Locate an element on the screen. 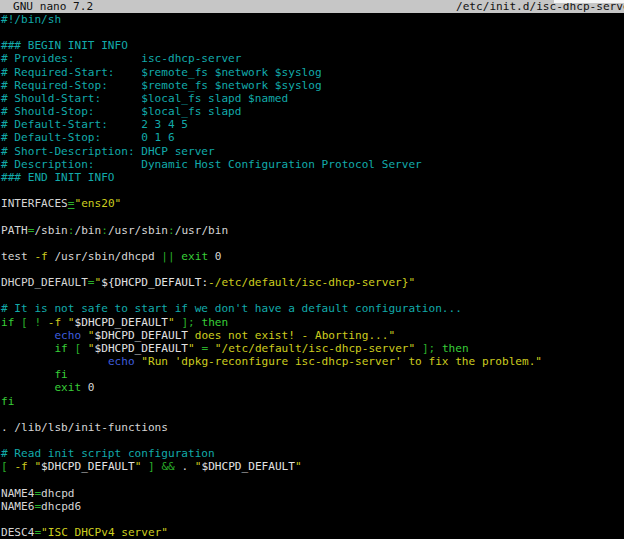 Image resolution: width=624 pixels, height=539 pixels. code-segment: # Required-Stop: $remote_fs $network $sy… is located at coordinates (162, 86).